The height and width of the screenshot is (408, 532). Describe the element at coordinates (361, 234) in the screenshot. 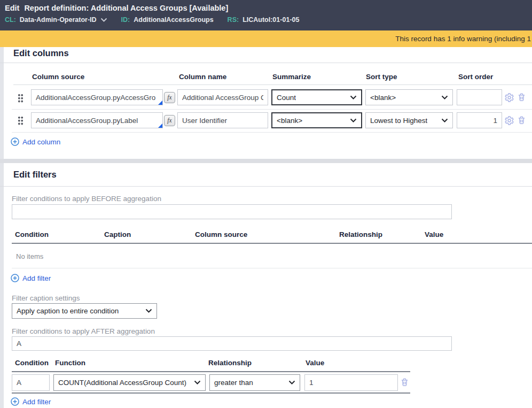

I see `filter-header-relationship: Relationship` at that location.